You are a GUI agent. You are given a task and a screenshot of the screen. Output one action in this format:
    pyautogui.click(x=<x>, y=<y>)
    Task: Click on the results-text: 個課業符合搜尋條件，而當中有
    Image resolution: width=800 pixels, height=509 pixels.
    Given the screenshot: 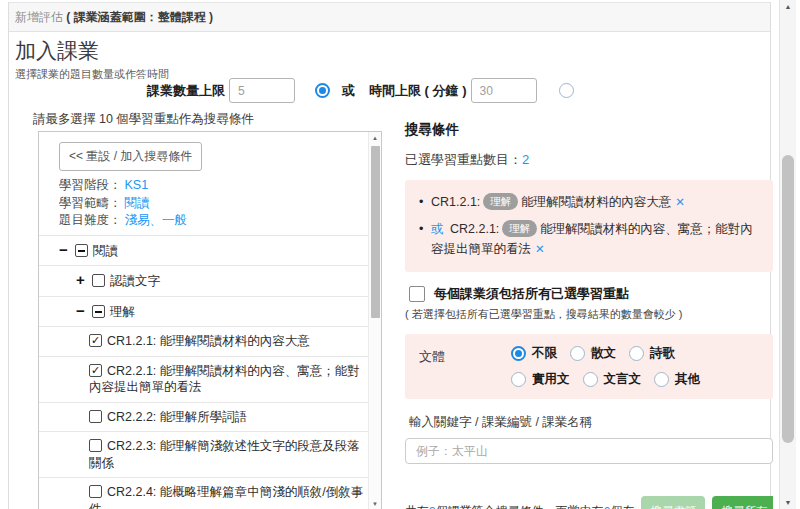 What is the action you would take?
    pyautogui.click(x=520, y=506)
    